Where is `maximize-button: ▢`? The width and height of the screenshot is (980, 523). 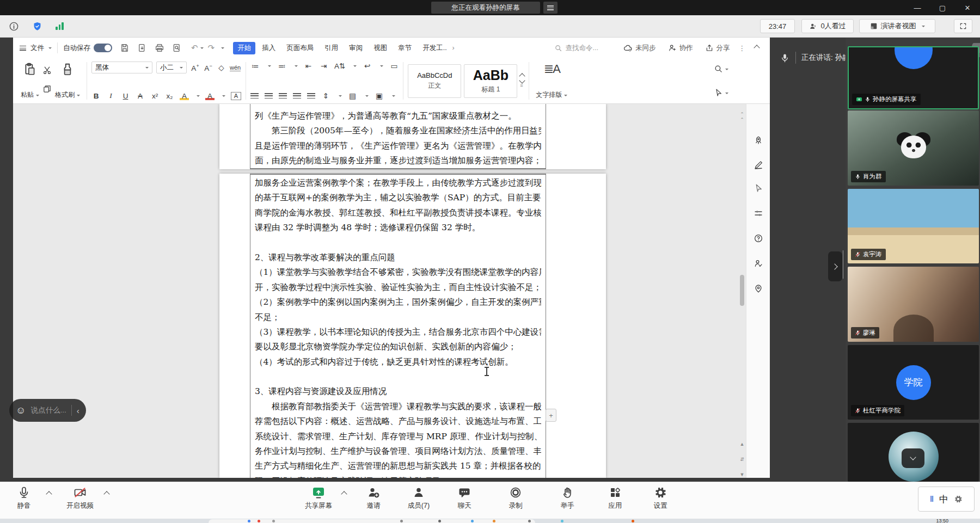 maximize-button: ▢ is located at coordinates (942, 8).